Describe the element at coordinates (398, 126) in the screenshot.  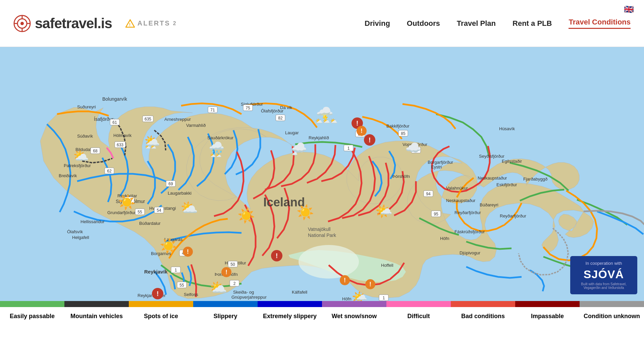
I see `svg-text: Bakkifjörður` at that location.